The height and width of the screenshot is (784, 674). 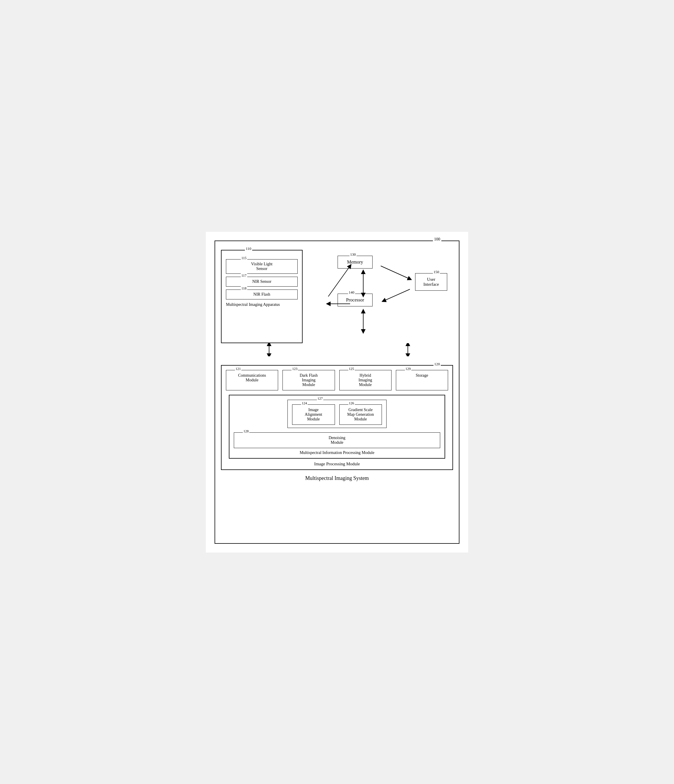 I want to click on diagram-outer: 100 110 115 Visible LightSensor 117 NIR …, so click(x=337, y=392).